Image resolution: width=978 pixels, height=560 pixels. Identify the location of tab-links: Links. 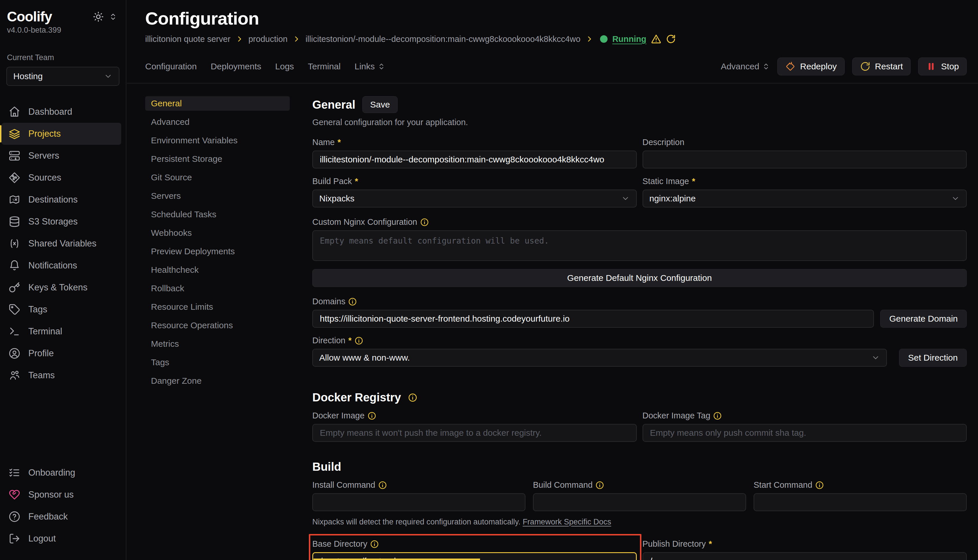
(370, 67).